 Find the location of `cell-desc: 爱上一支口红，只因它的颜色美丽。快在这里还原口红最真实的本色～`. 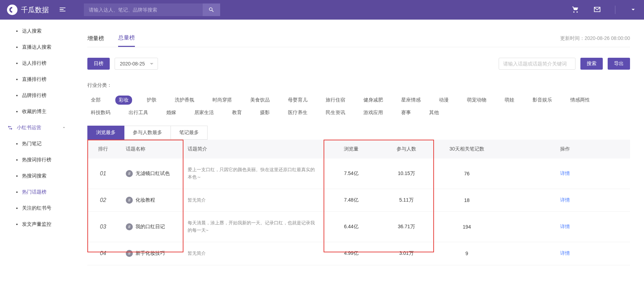

cell-desc: 爱上一支口红，只因它的颜色美丽。快在这里还原口红最真实的本色～ is located at coordinates (253, 174).